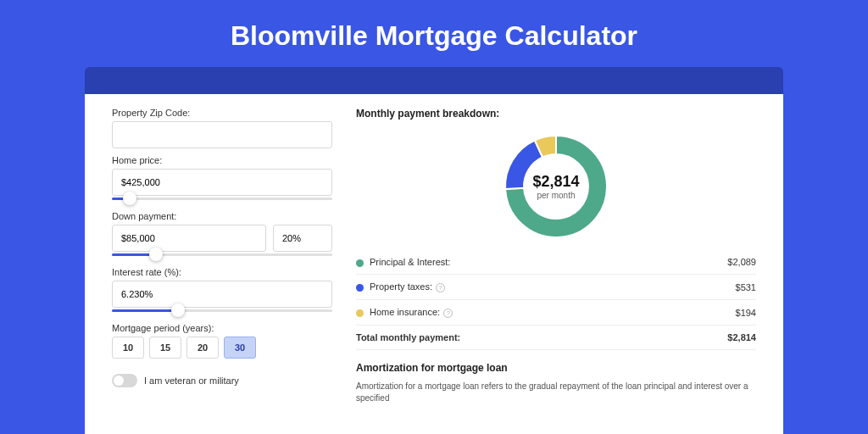  Describe the element at coordinates (222, 199) in the screenshot. I see `home-price-slider` at that location.